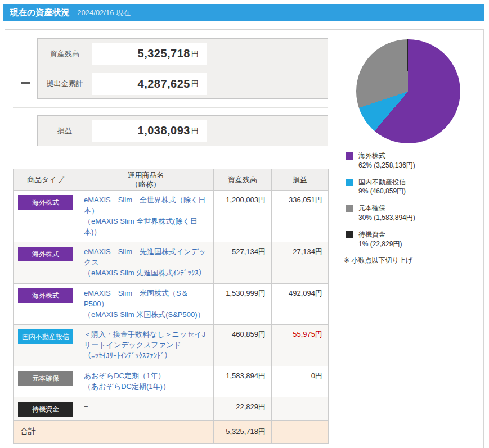 Image resolution: width=489 pixels, height=448 pixels. I want to click on minus-operator, so click(25, 83).